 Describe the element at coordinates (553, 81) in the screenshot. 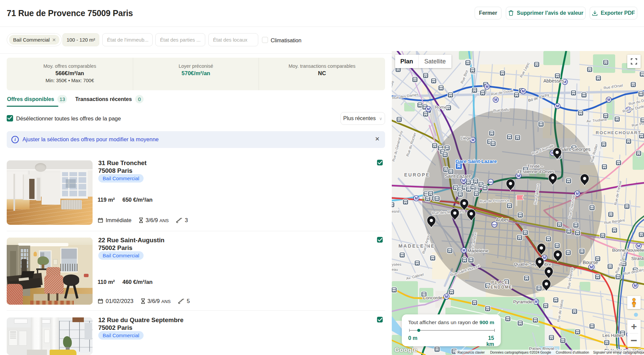

I see `svg-text: Abbesses` at that location.